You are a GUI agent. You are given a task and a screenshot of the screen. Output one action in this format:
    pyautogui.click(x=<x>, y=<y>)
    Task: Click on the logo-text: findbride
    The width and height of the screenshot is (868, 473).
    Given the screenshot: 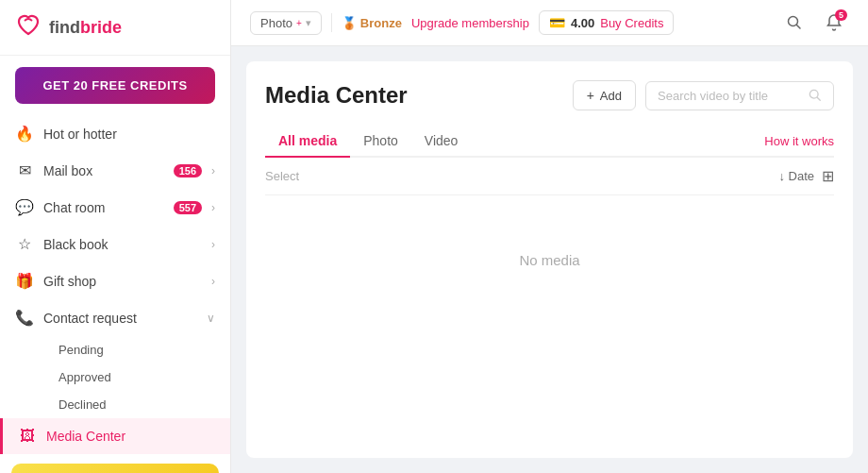 What is the action you would take?
    pyautogui.click(x=85, y=28)
    